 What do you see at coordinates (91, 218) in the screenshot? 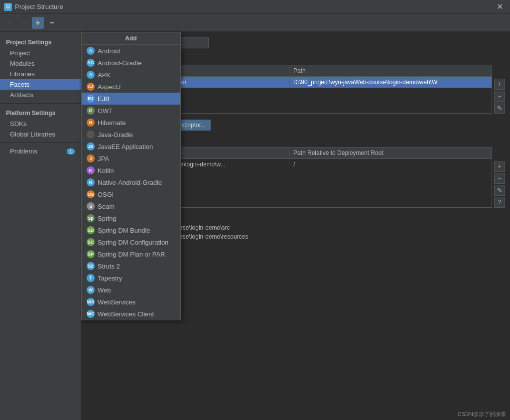
I see `spring-icon: Sp` at bounding box center [91, 218].